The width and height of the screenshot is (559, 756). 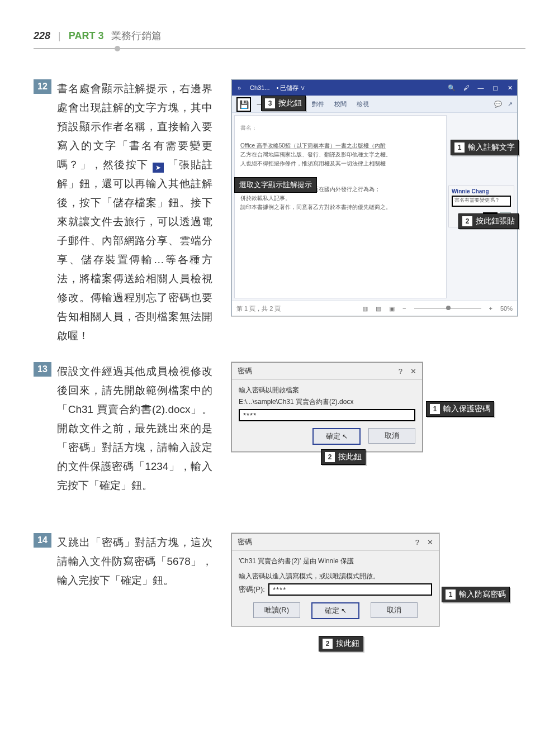 I want to click on word-statusbar: 第 1 頁，共 2 頁 ▥ ▤ ▣ − + 50%, so click(x=375, y=308).